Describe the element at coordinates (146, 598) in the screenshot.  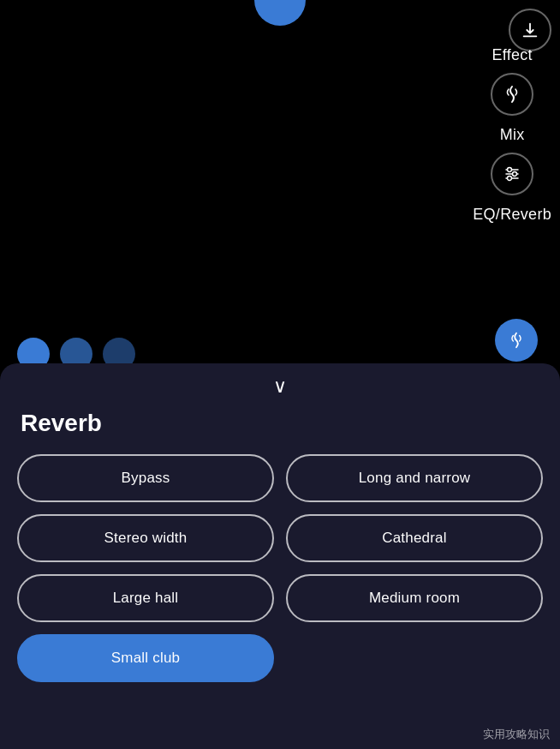
I see `preset-btn-large-hall: Large hall` at that location.